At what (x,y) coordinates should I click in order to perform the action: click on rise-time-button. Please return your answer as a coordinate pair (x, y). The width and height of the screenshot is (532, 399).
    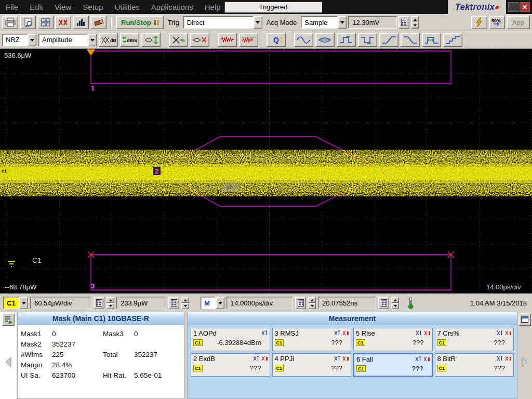
    Looking at the image, I should click on (389, 39).